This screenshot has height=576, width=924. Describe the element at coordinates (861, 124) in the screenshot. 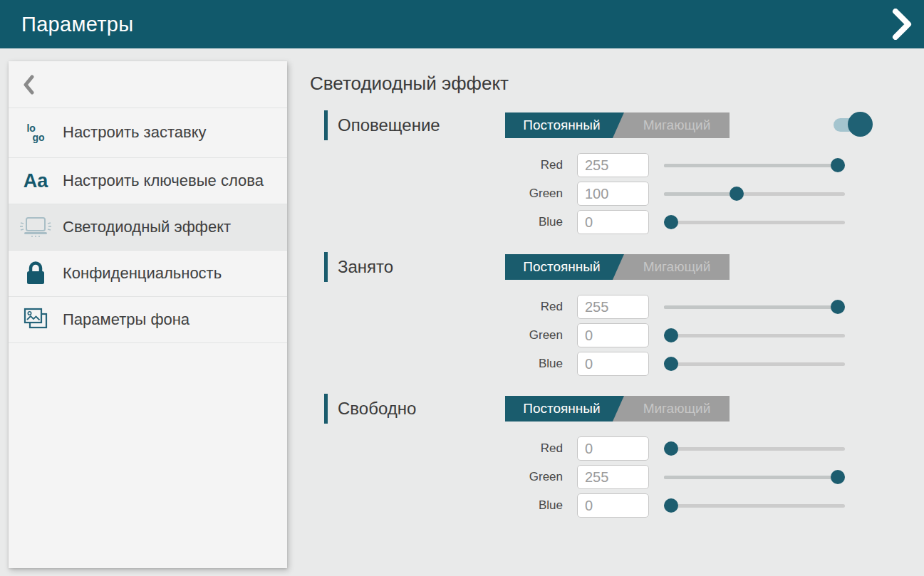

I see `toggle-thumb` at that location.